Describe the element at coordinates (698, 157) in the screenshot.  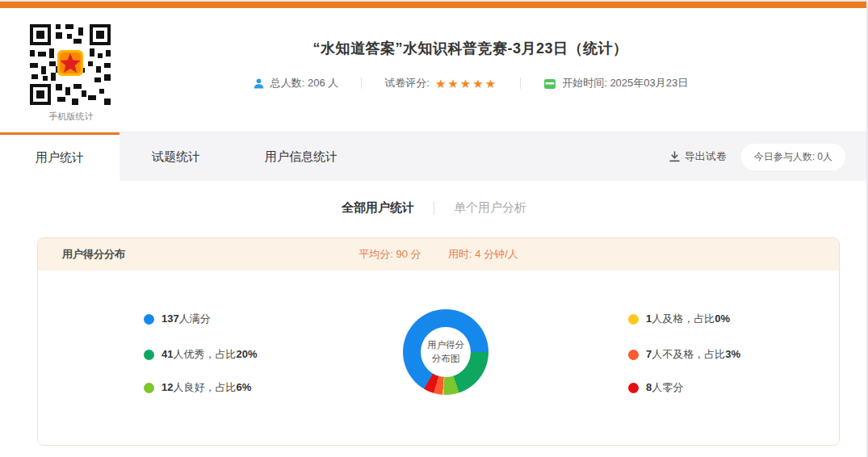
I see `export-paper-button: 导出试卷` at that location.